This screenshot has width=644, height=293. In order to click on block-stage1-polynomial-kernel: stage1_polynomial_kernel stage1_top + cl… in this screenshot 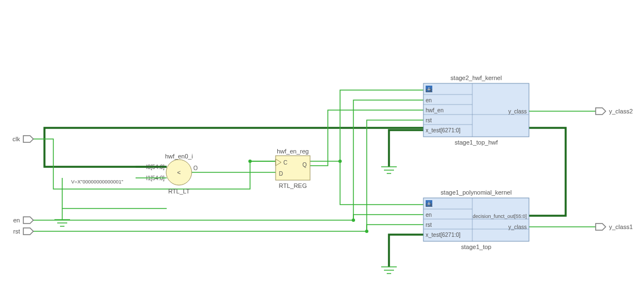, I will do `click(476, 220)`.